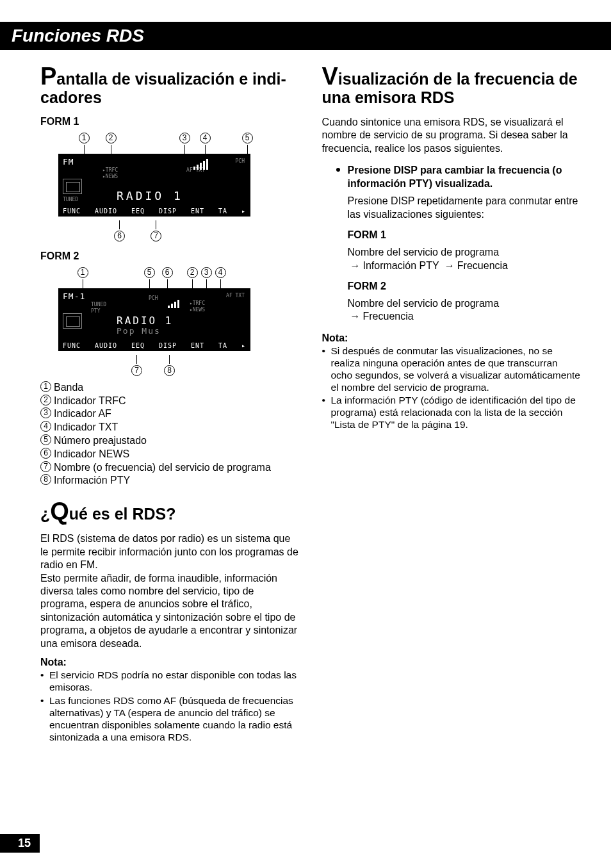 The width and height of the screenshot is (611, 868). What do you see at coordinates (170, 511) in the screenshot?
I see `section-que-es-rds: ¿Qué es el RDS?` at bounding box center [170, 511].